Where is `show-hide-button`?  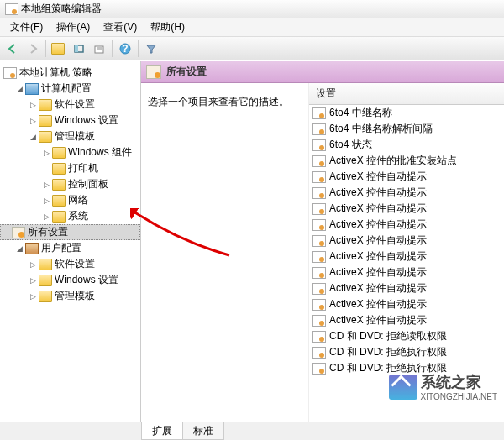 show-hide-button is located at coordinates (79, 49).